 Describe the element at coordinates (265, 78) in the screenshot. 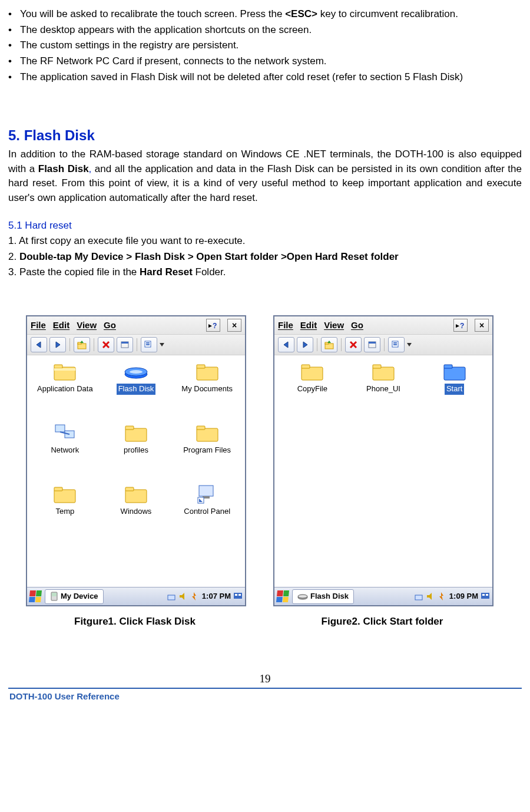

I see `list-item: The application saved in Flash Disk will…` at that location.